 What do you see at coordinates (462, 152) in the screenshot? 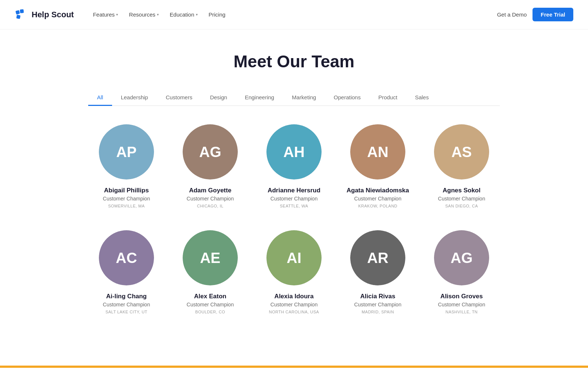
I see `avatar-placeholder: AS` at bounding box center [462, 152].